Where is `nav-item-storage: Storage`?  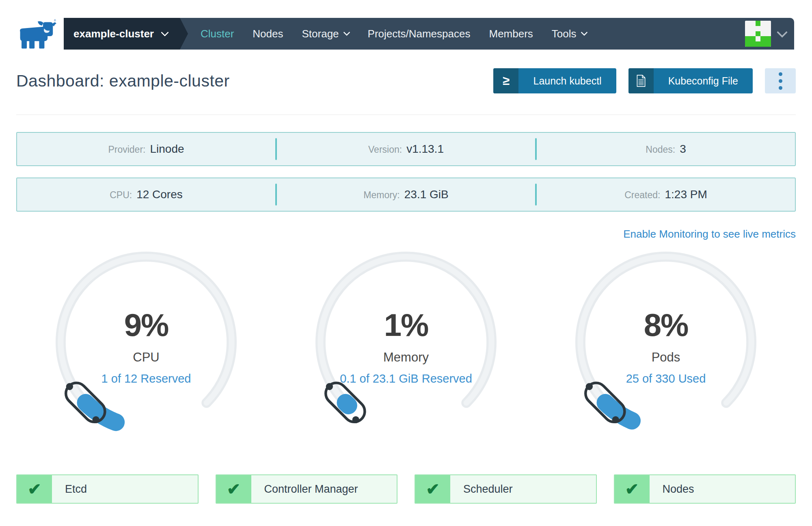
nav-item-storage: Storage is located at coordinates (326, 34).